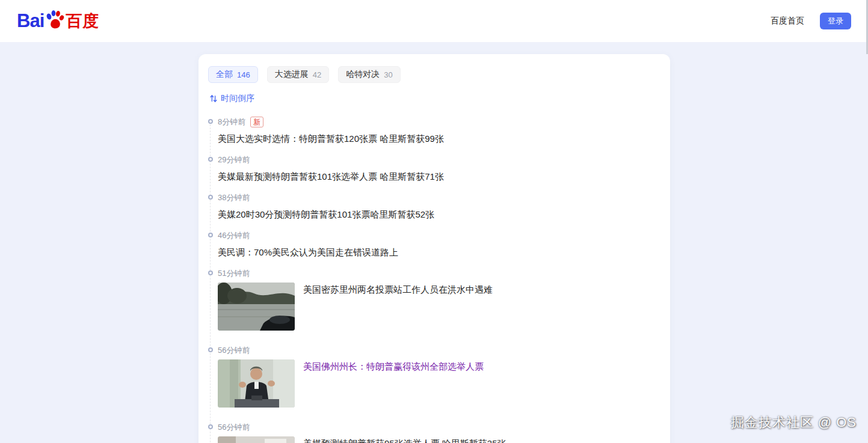 This screenshot has height=443, width=868. I want to click on timeline-item: 29分钟前 美媒最新预测特朗普暂获101张选举人票 哈里斯暂获71张, so click(430, 168).